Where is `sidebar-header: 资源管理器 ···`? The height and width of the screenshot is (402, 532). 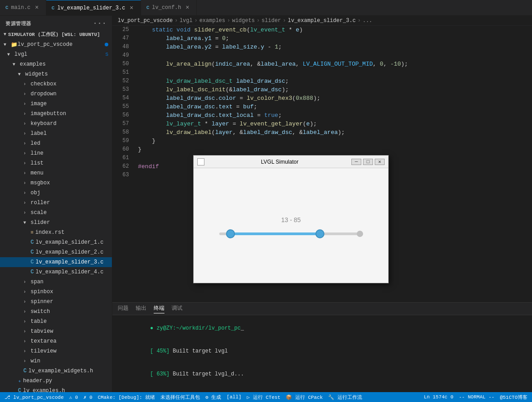
sidebar-header: 资源管理器 ··· is located at coordinates (56, 22).